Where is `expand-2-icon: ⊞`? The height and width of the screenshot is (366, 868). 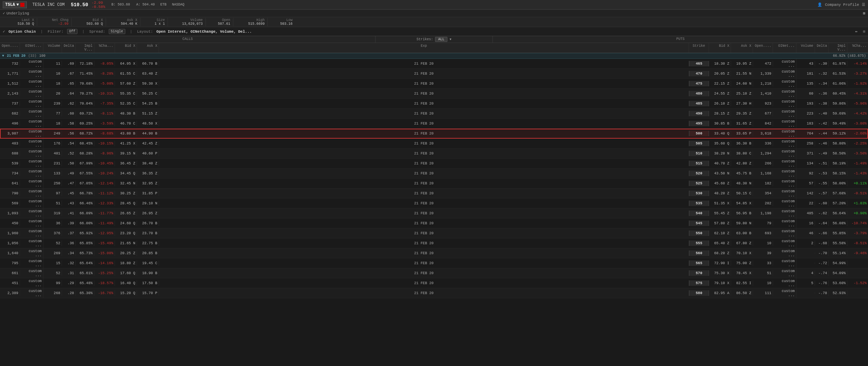 expand-2-icon: ⊞ is located at coordinates (864, 32).